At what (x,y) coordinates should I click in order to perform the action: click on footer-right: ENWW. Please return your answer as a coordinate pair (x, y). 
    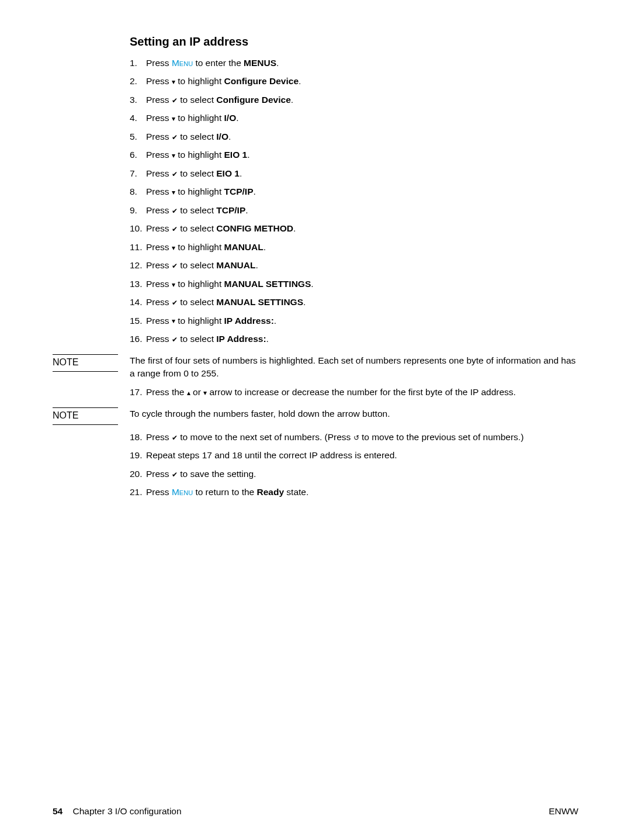
    Looking at the image, I should click on (563, 811).